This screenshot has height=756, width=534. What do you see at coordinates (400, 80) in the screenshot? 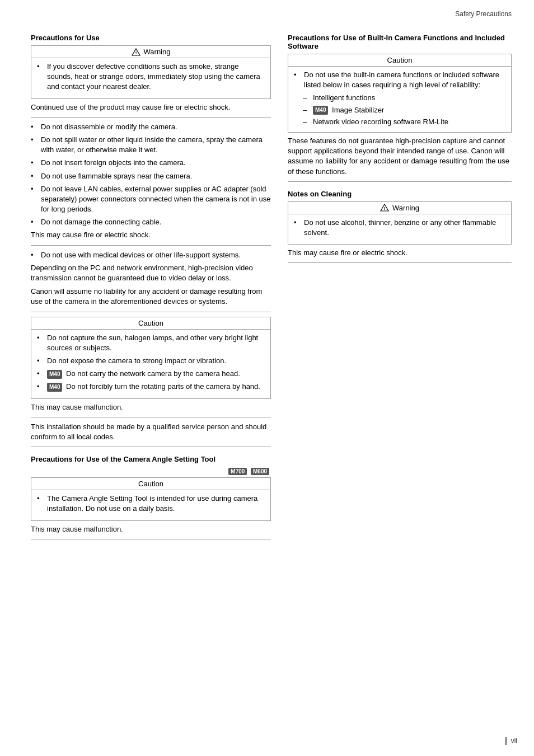
I see `list-item: • Do not use the built-in camera functio…` at bounding box center [400, 80].